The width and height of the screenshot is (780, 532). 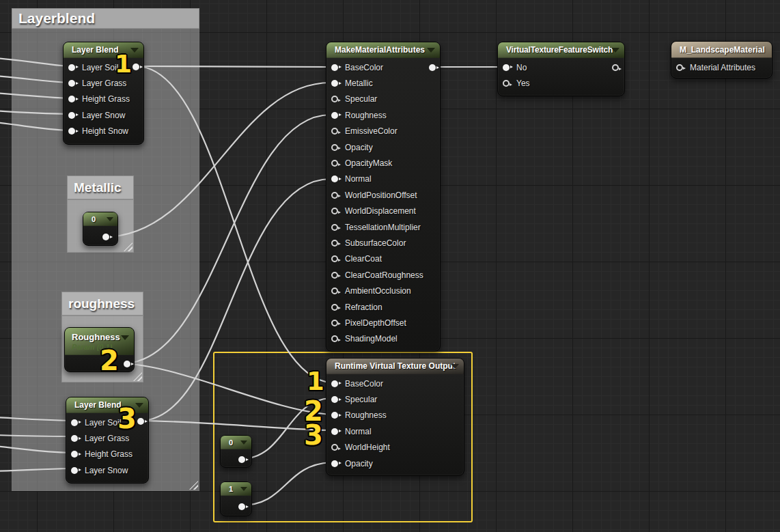 I want to click on node-header: VirtualTextureFeatureSwitch, so click(x=561, y=51).